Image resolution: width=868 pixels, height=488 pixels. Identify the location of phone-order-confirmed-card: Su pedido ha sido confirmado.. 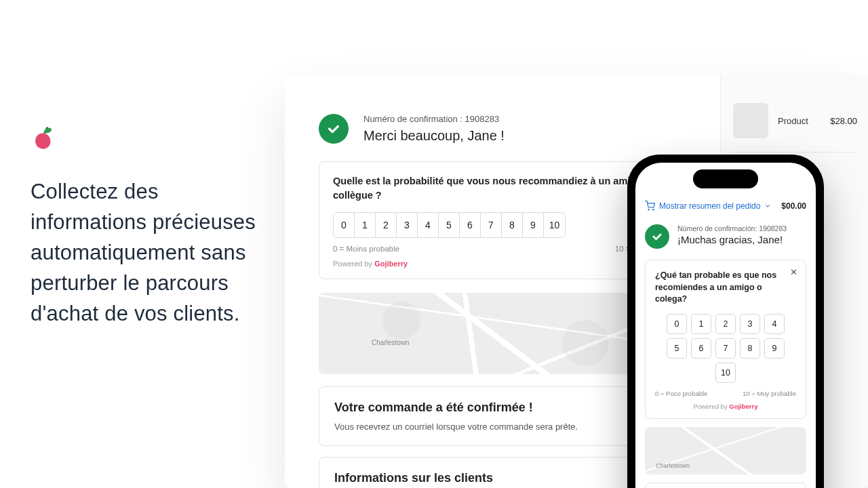
(726, 485).